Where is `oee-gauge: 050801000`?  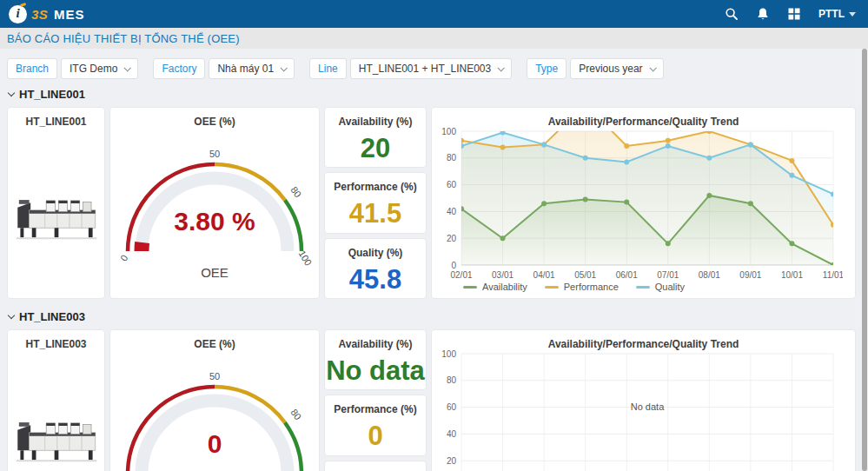
oee-gauge: 050801000 is located at coordinates (215, 412).